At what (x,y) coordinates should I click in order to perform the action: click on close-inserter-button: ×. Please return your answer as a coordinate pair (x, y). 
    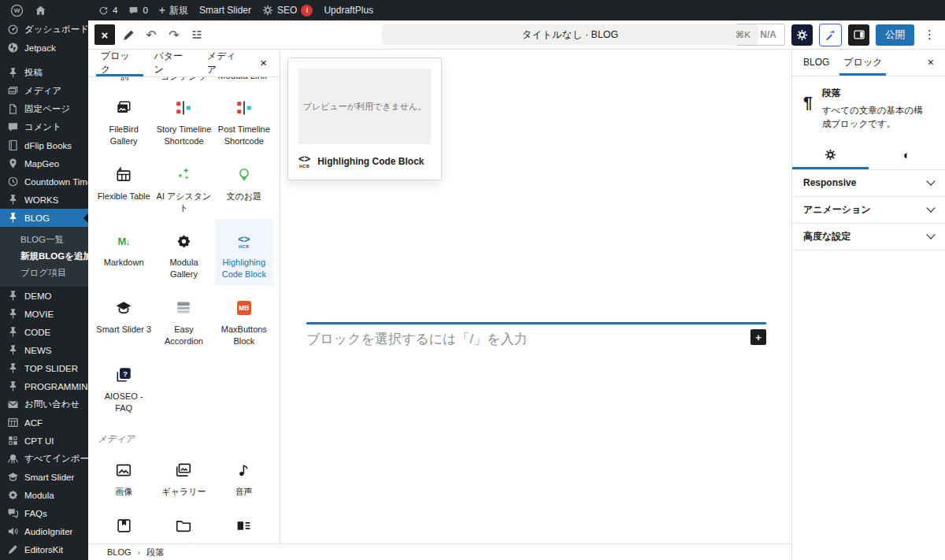
    Looking at the image, I should click on (105, 35).